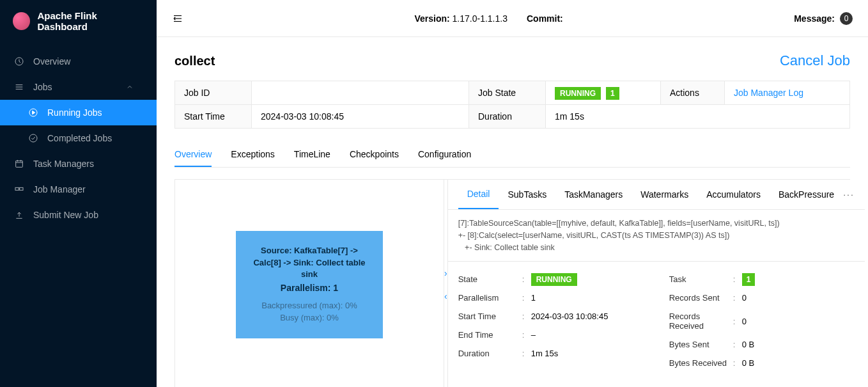  Describe the element at coordinates (490, 279) in the screenshot. I see `stat-state-label: State` at that location.